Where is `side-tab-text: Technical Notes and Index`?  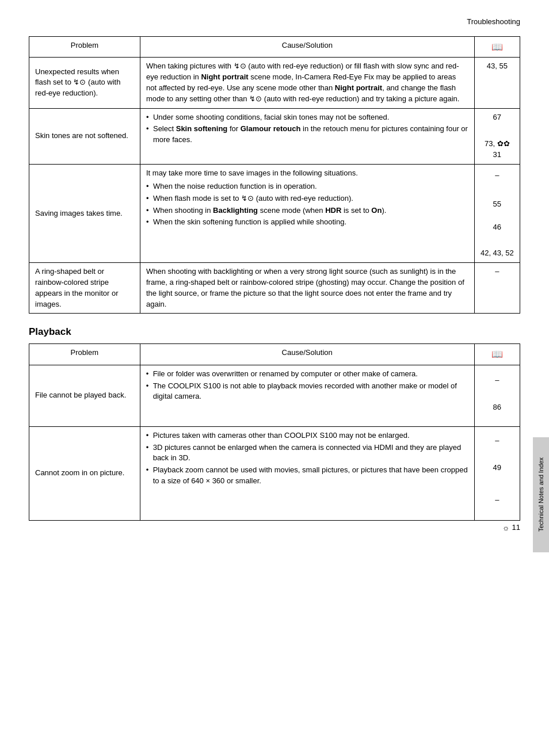
side-tab-text: Technical Notes and Index is located at coordinates (541, 495).